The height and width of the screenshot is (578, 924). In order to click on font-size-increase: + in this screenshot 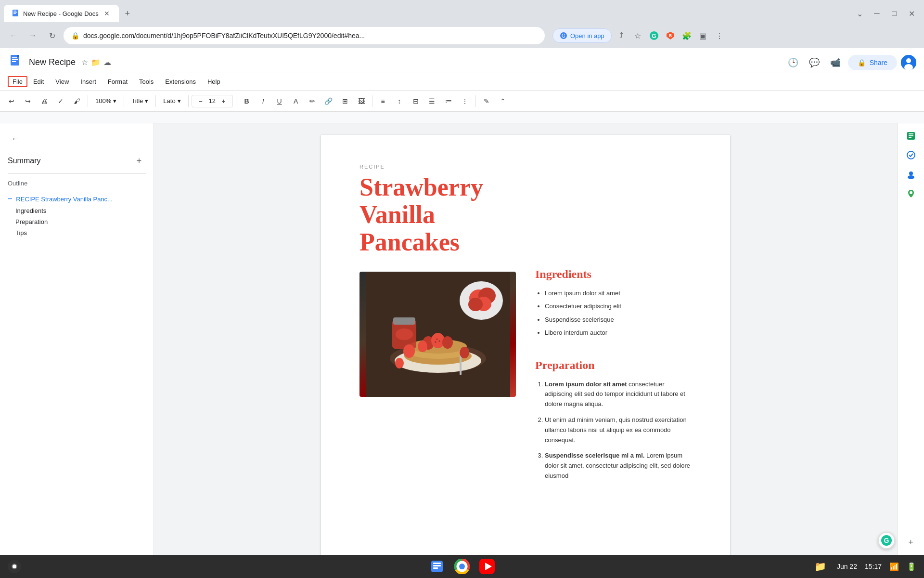, I will do `click(224, 101)`.